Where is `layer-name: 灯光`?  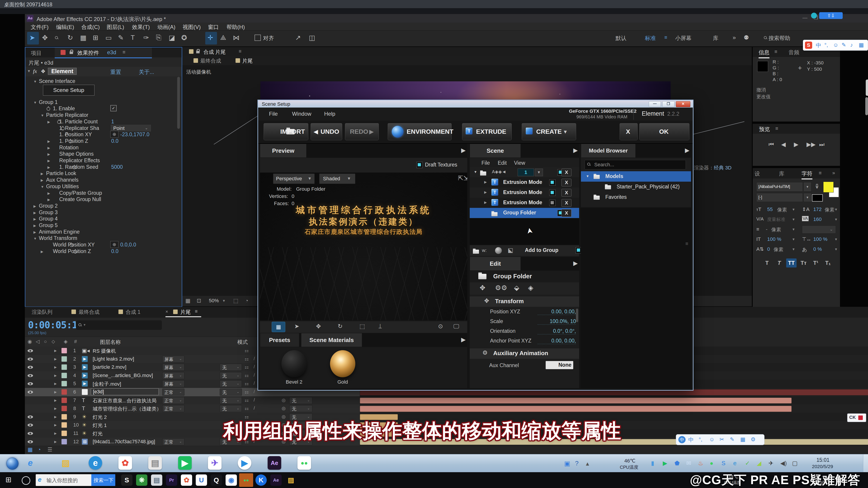 layer-name: 灯光 is located at coordinates (98, 434).